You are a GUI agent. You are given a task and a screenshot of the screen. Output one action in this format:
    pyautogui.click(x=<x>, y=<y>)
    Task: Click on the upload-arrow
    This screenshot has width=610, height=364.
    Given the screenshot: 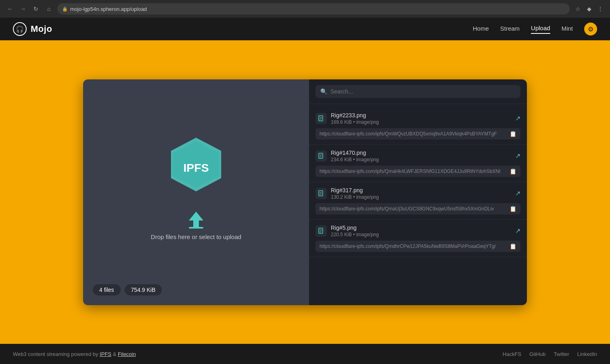 What is the action you would take?
    pyautogui.click(x=196, y=220)
    